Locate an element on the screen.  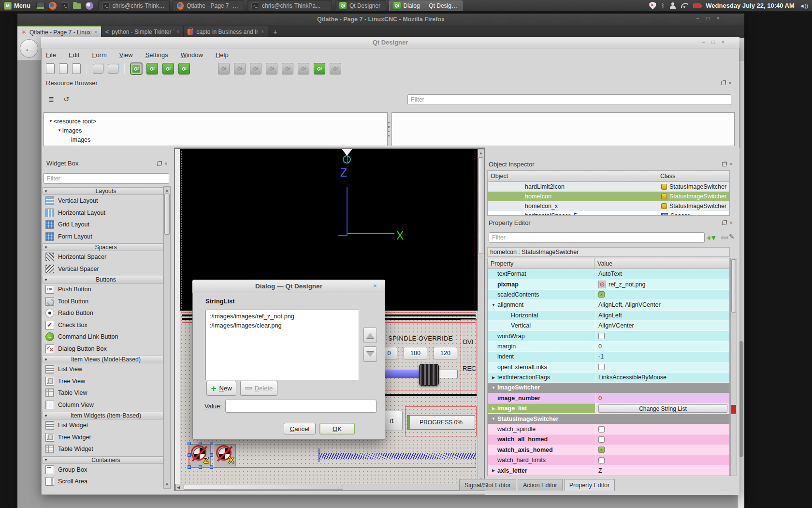
edit-widgets-mode-icon is located at coordinates (136, 69).